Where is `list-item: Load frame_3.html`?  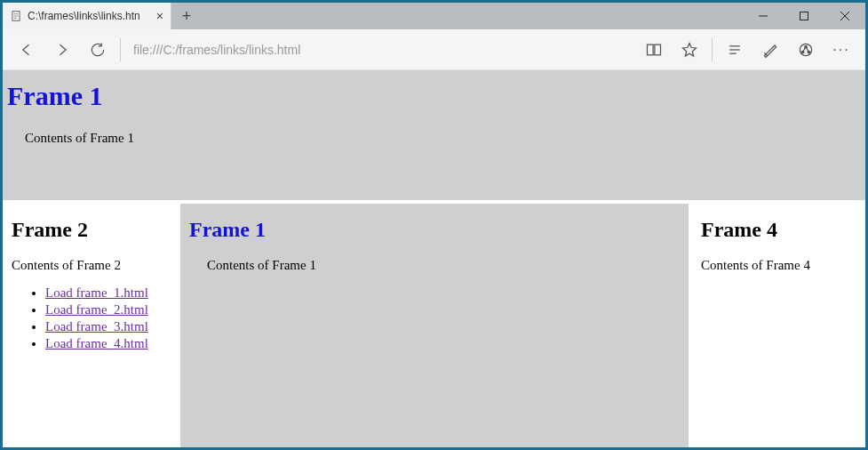 list-item: Load frame_3.html is located at coordinates (107, 327).